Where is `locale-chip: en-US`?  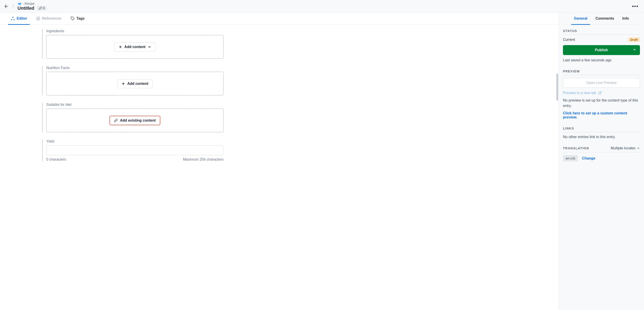
locale-chip: en-US is located at coordinates (570, 158).